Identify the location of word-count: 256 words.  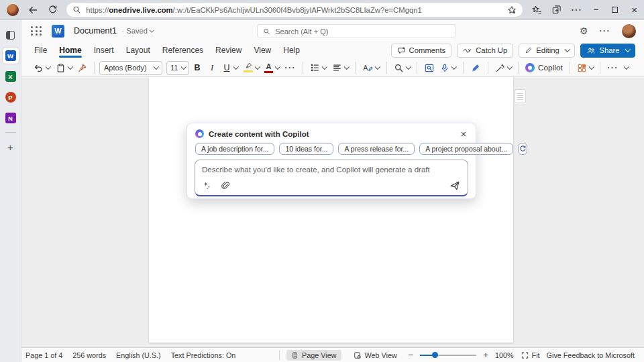
(89, 355).